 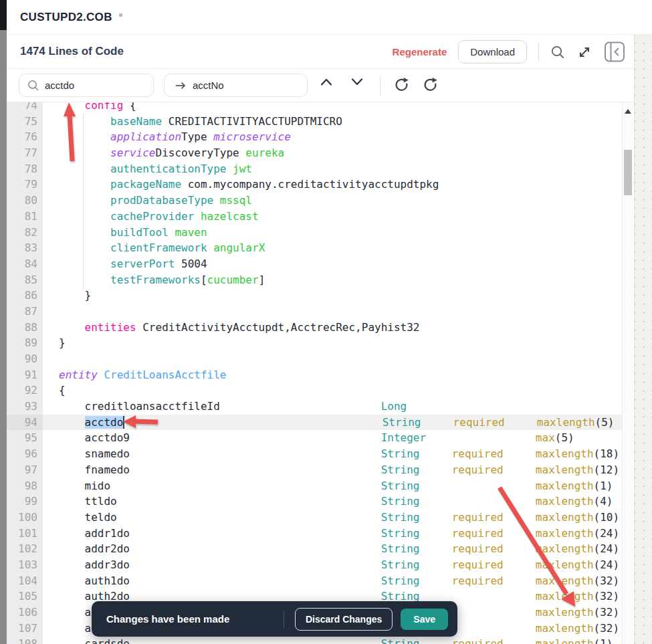 I want to click on code-line: 90, so click(x=314, y=359).